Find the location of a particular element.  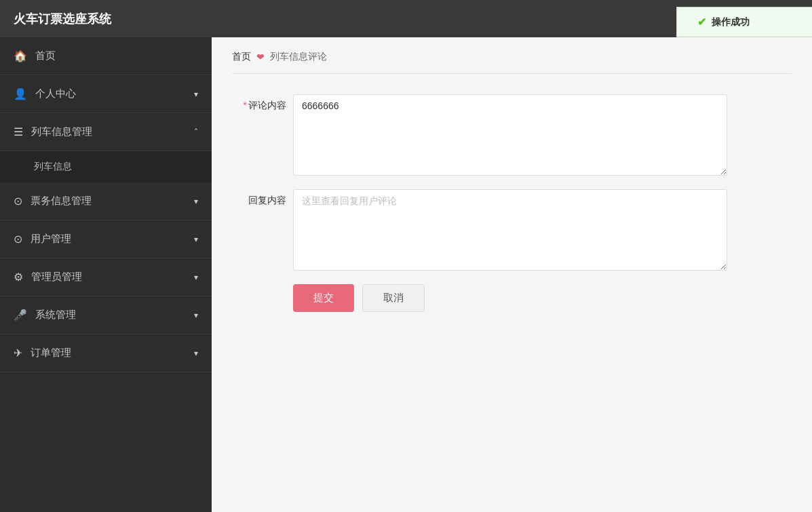

user-icon: 👤 is located at coordinates (20, 94).